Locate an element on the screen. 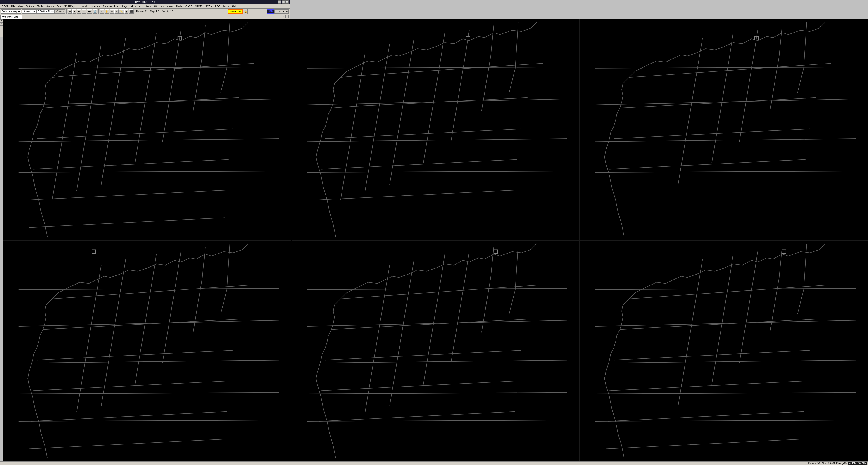 Image resolution: width=868 pixels, height=465 pixels. tab-restore-button: 🗗 is located at coordinates (284, 17).